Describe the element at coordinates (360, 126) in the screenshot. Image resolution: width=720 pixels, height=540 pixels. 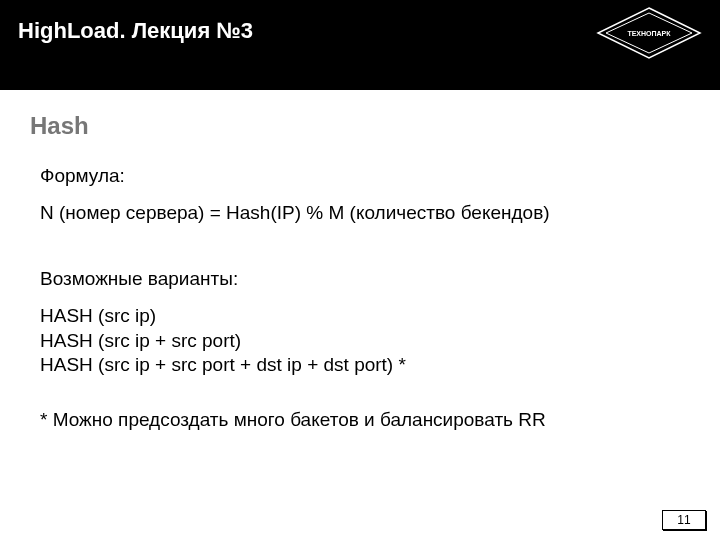
I see `section-title: Hash` at that location.